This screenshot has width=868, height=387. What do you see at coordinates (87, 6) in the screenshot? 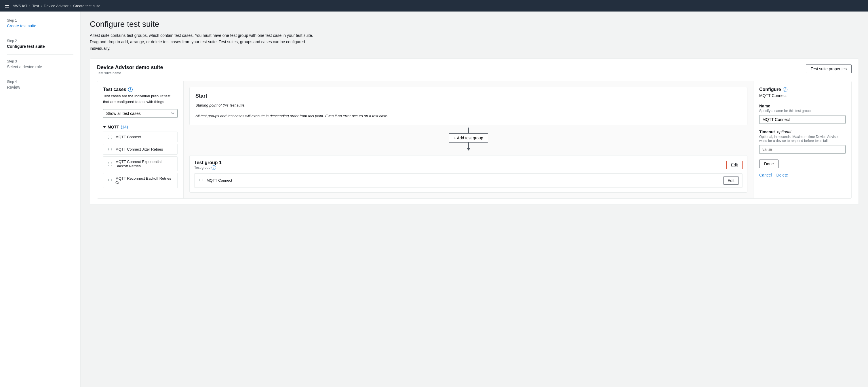
I see `breadcrumb-current: Create test suite` at bounding box center [87, 6].